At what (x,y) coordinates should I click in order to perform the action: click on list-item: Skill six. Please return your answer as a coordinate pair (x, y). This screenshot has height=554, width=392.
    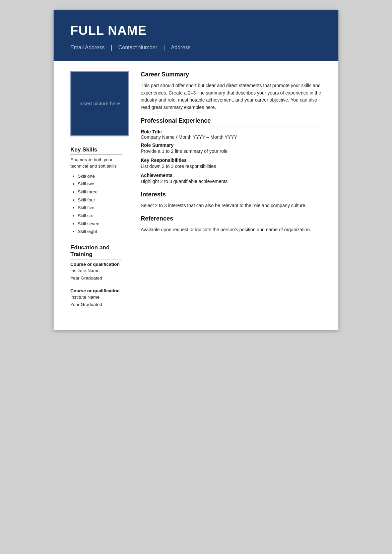
    Looking at the image, I should click on (100, 216).